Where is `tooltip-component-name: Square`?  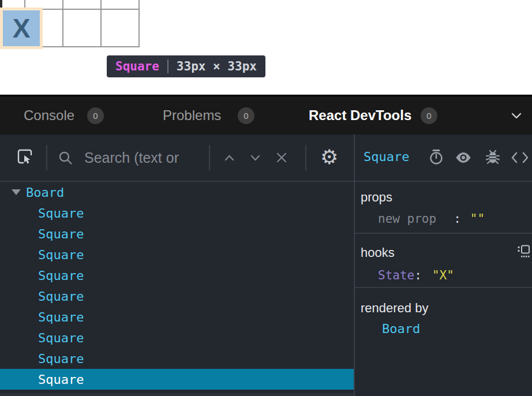 tooltip-component-name: Square is located at coordinates (137, 66).